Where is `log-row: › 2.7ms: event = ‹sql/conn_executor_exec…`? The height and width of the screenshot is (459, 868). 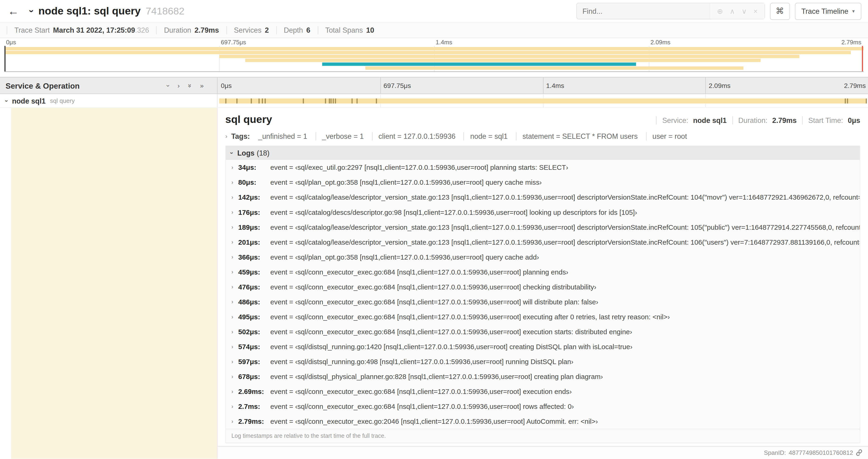
log-row: › 2.7ms: event = ‹sql/conn_executor_exec… is located at coordinates (542, 406).